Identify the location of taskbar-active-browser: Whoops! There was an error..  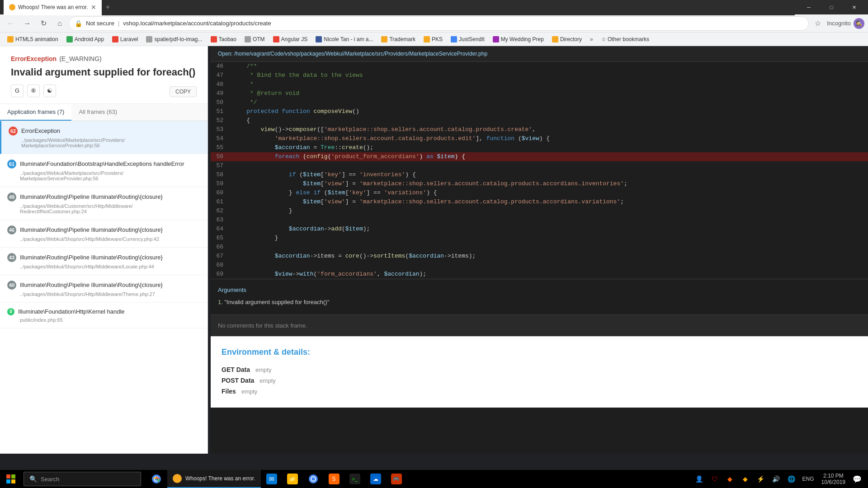
(214, 479).